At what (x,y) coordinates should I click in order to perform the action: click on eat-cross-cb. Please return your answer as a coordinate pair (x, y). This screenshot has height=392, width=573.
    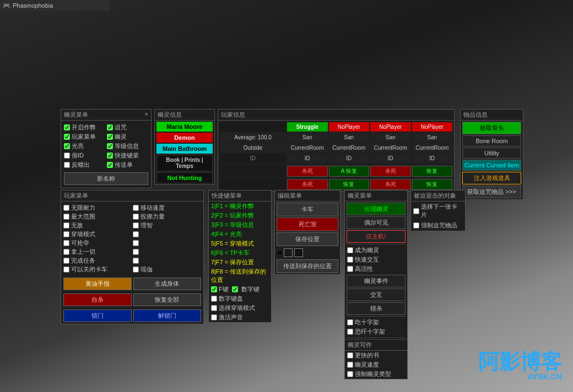
    Looking at the image, I should click on (350, 323).